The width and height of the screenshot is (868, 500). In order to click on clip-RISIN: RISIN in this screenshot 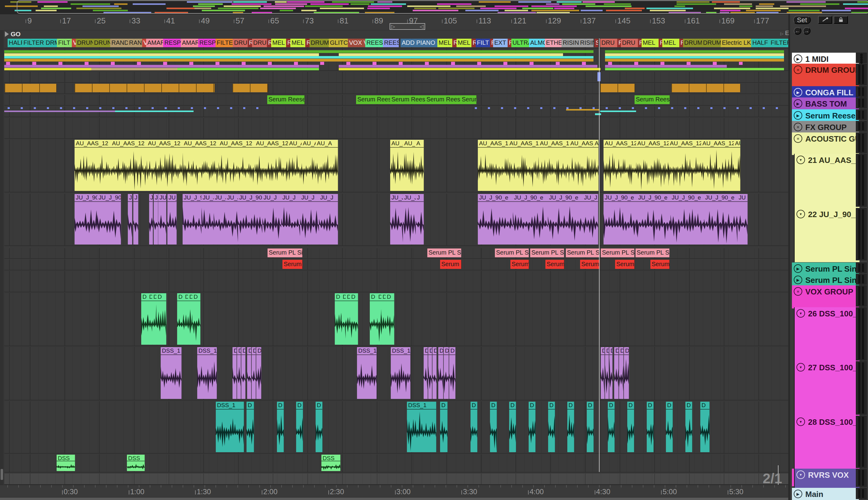, I will do `click(570, 43)`.